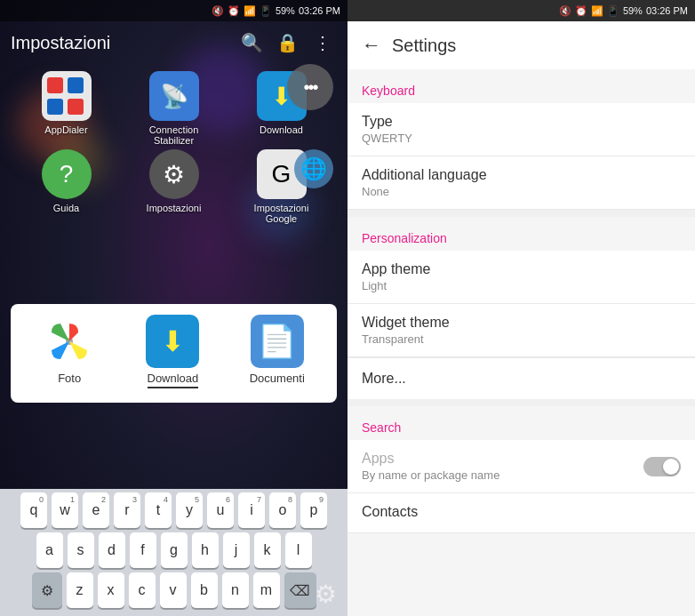 The width and height of the screenshot is (695, 616). What do you see at coordinates (325, 594) in the screenshot?
I see `bottom-settings-icon: ⚙` at bounding box center [325, 594].